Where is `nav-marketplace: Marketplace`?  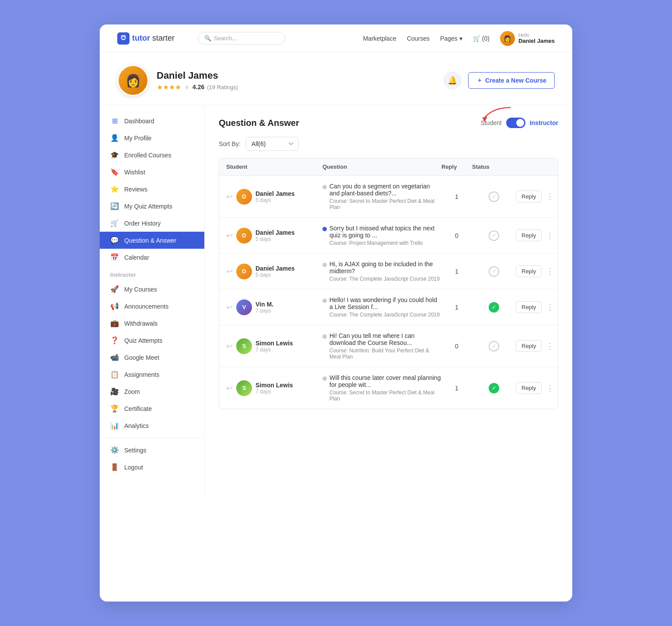
nav-marketplace: Marketplace is located at coordinates (380, 38).